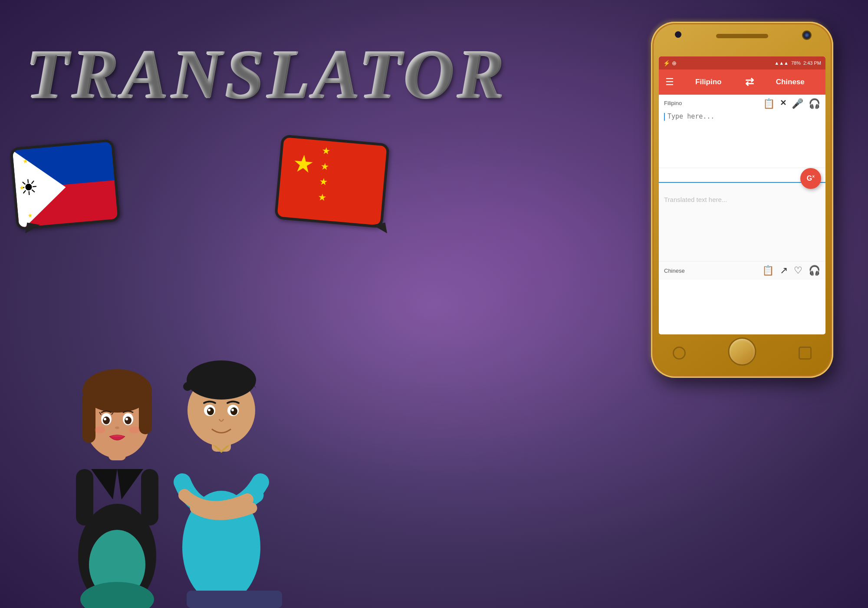 Image resolution: width=868 pixels, height=608 pixels. What do you see at coordinates (674, 271) in the screenshot?
I see `output-lang-label: Chinese` at bounding box center [674, 271].